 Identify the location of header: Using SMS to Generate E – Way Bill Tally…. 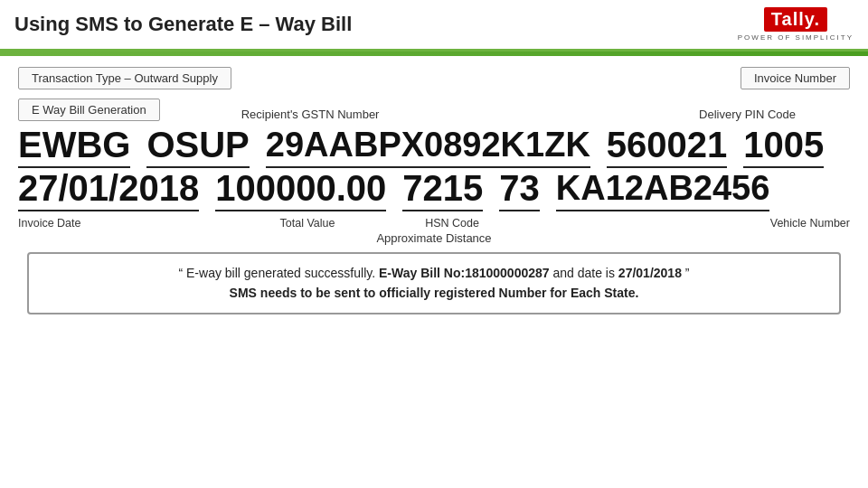
(434, 25).